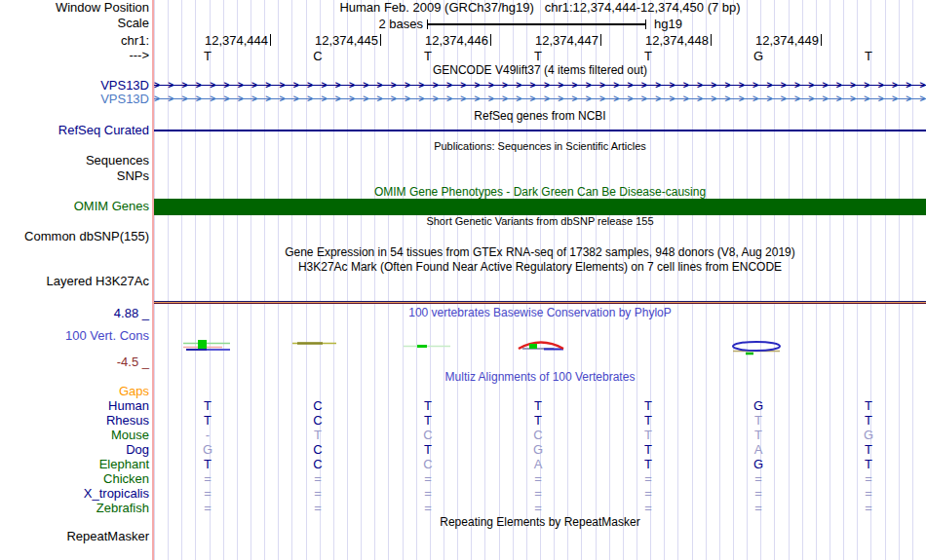  Describe the element at coordinates (540, 117) in the screenshot. I see `refseq-track-title: RefSeq genes from NCBI` at that location.